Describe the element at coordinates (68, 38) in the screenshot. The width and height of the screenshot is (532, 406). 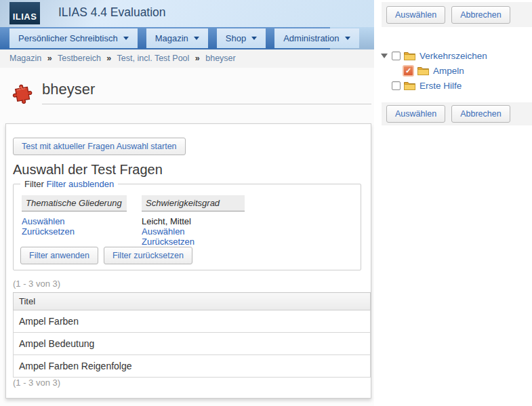
I see `menu-label: Persönlicher Schreibtisch` at that location.